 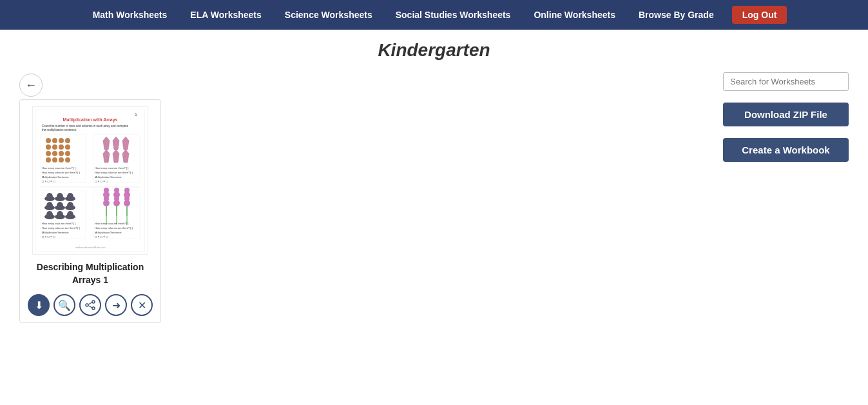 What do you see at coordinates (90, 181) in the screenshot?
I see `worksheet-preview-svg: 1 Multiplication with Arrays Count the n…` at bounding box center [90, 181].